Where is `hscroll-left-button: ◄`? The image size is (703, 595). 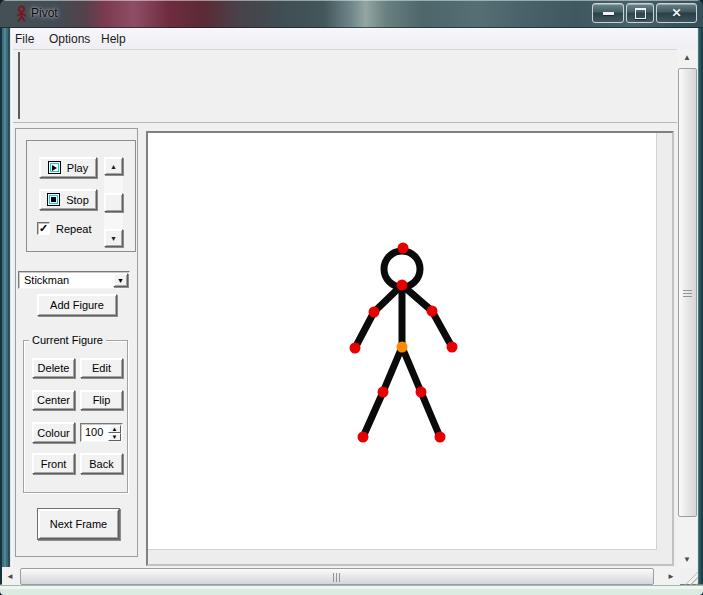 hscroll-left-button: ◄ is located at coordinates (10, 576).